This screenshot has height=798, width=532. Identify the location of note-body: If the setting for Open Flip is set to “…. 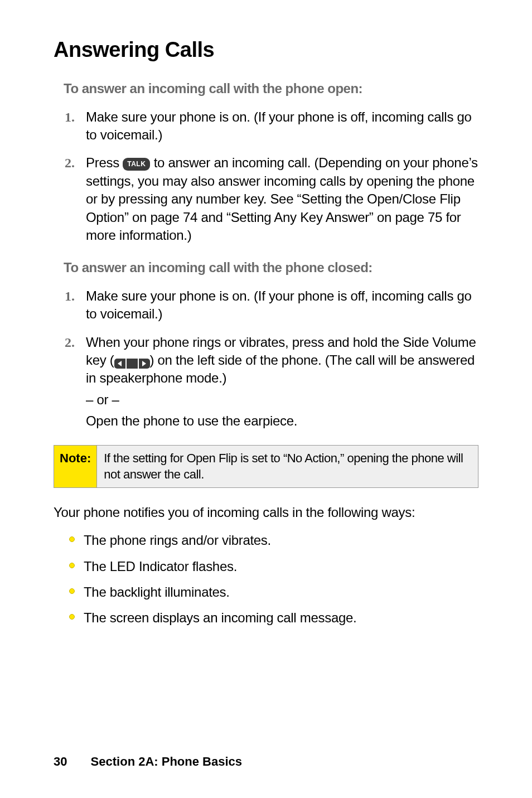
(288, 466).